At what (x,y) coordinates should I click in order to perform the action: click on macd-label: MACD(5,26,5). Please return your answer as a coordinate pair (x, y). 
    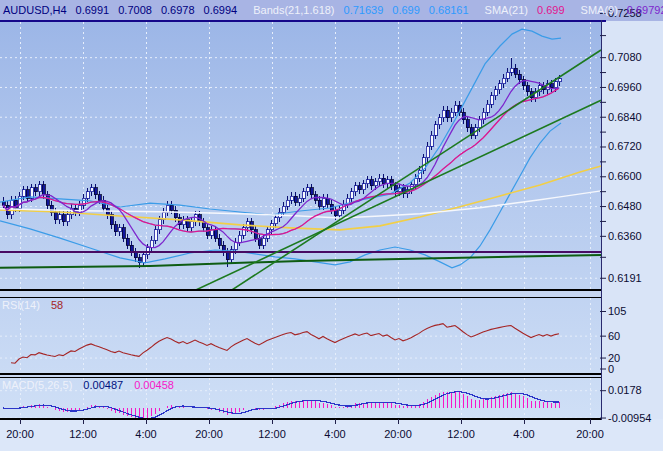
    Looking at the image, I should click on (37, 385).